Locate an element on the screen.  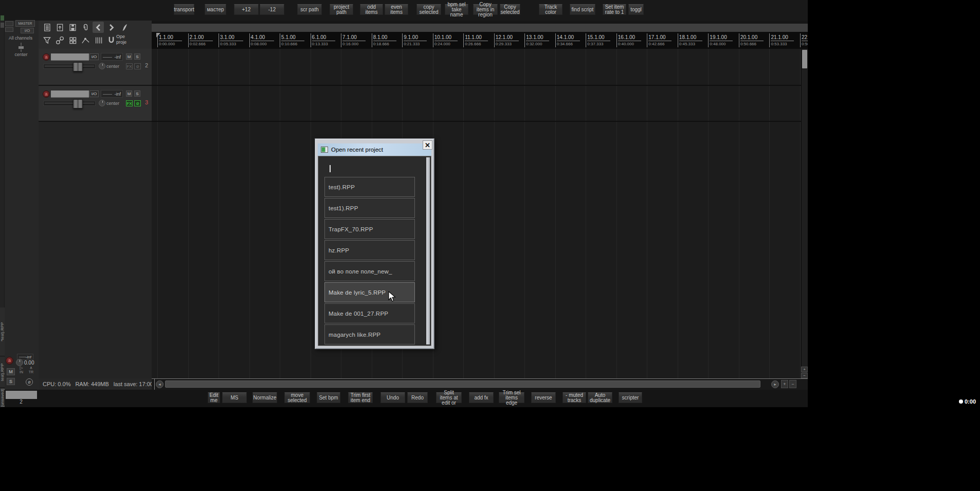
link-icon is located at coordinates (60, 40).